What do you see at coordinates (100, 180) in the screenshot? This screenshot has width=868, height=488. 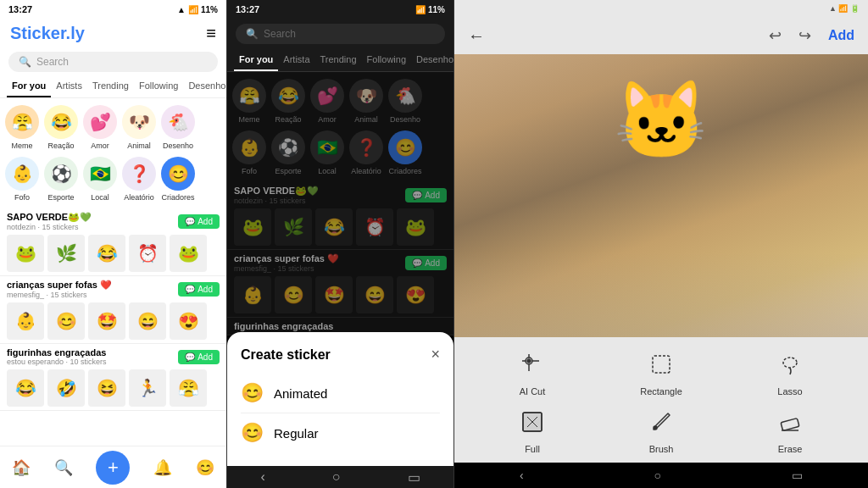 I see `cat-local-1: 🇧🇷 Local` at bounding box center [100, 180].